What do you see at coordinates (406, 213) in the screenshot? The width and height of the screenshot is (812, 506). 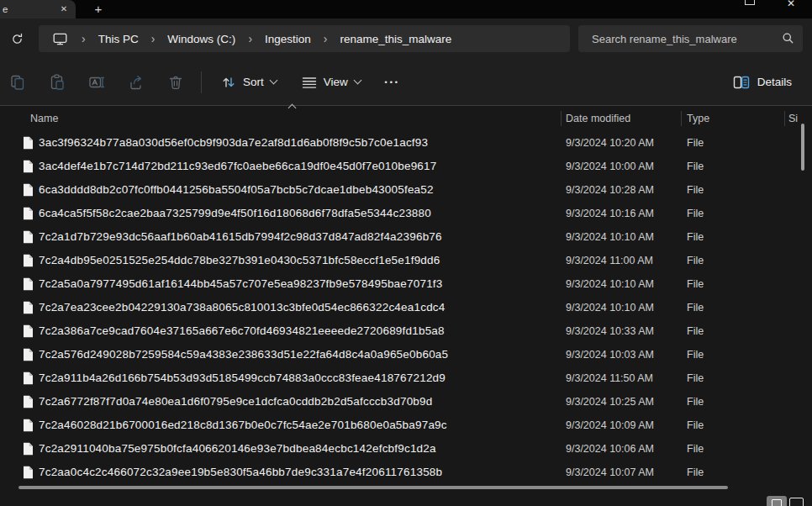 I see `file-row: 6ca4ca5f5f58c2cae2baa7325799d9e4f50f16d1…` at bounding box center [406, 213].